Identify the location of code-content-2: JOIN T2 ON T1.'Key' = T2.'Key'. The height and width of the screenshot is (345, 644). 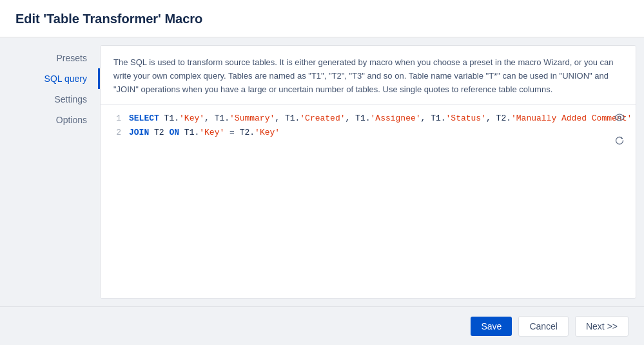
(204, 133).